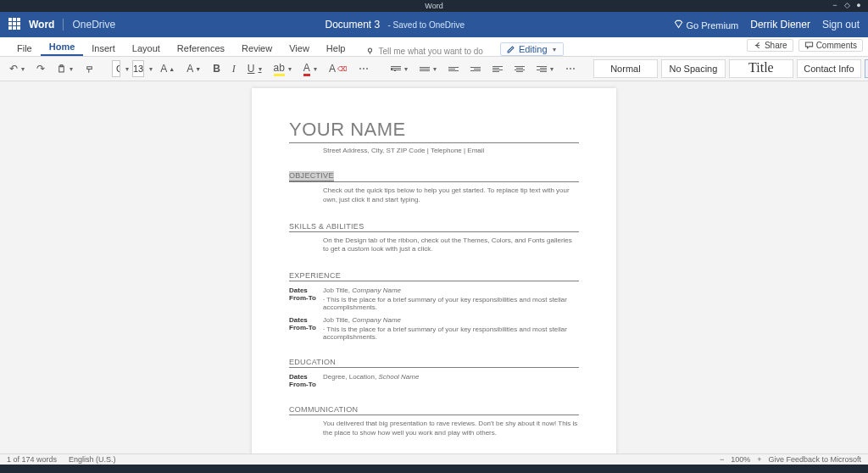 Image resolution: width=868 pixels, height=473 pixels. What do you see at coordinates (89, 25) in the screenshot?
I see `storage-service: OneDrive` at bounding box center [89, 25].